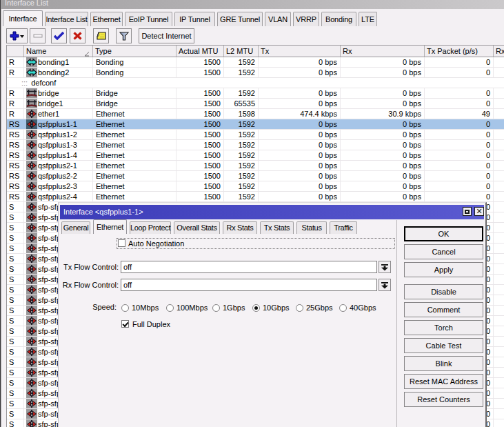 This screenshot has height=427, width=504. Describe the element at coordinates (194, 19) in the screenshot. I see `main-tab-ip-tunnel: IP Tunnel` at that location.